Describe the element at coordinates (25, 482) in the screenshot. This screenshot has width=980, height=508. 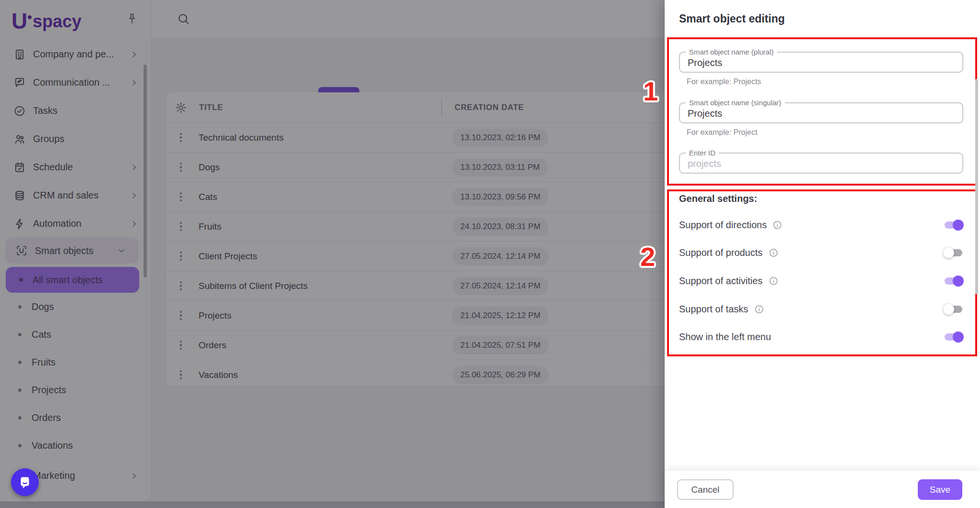
I see `chat-widget-button` at that location.